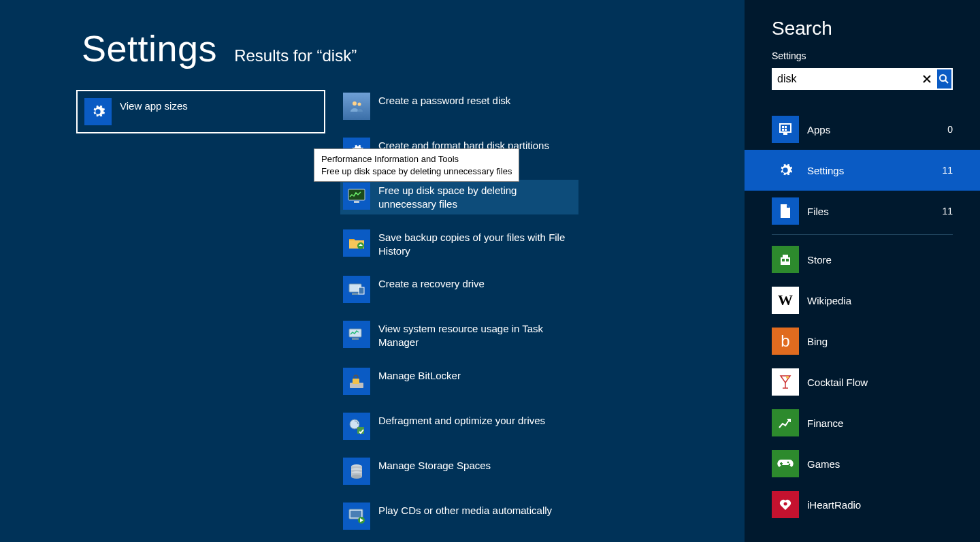 The height and width of the screenshot is (542, 980). Describe the element at coordinates (357, 196) in the screenshot. I see `monitor-icon` at that location.